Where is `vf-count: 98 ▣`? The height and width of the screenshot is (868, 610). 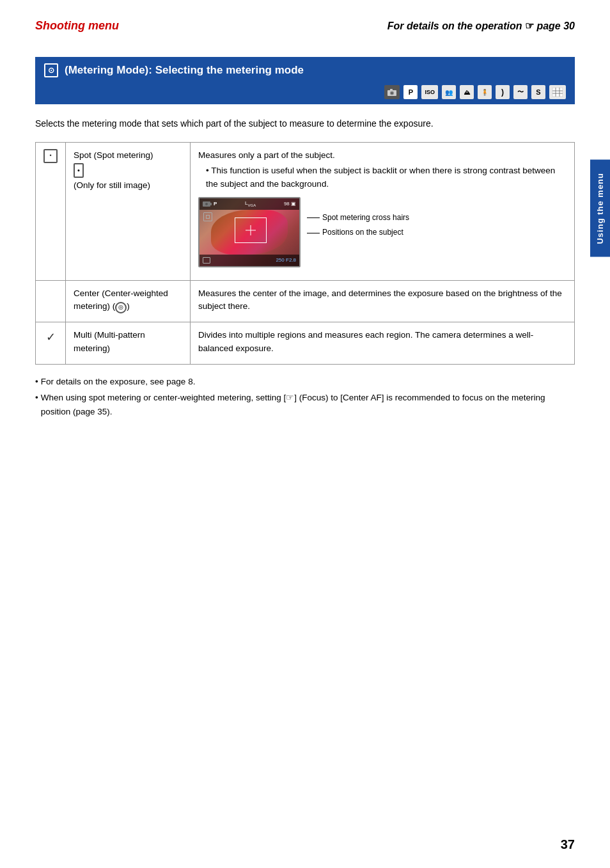
vf-count: 98 ▣ is located at coordinates (290, 204).